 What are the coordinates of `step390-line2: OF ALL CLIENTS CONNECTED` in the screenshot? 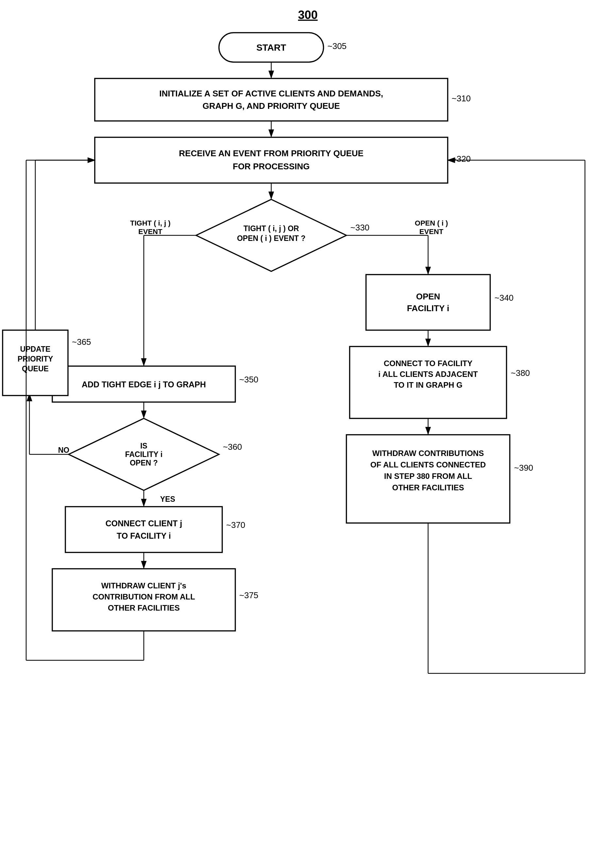 It's located at (428, 464).